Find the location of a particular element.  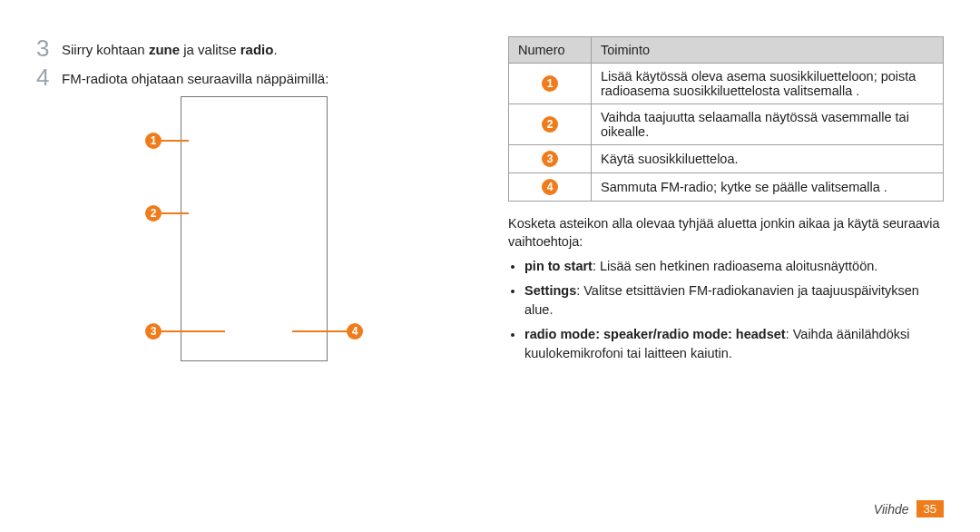

functions-table: Numero Toiminto 1 Lisää käytössä oleva a… is located at coordinates (726, 119).